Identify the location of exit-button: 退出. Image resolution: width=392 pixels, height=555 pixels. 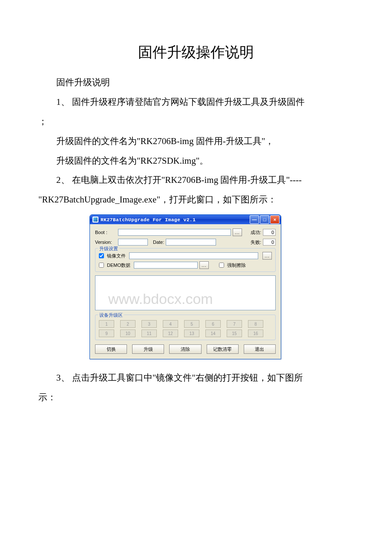
(260, 349).